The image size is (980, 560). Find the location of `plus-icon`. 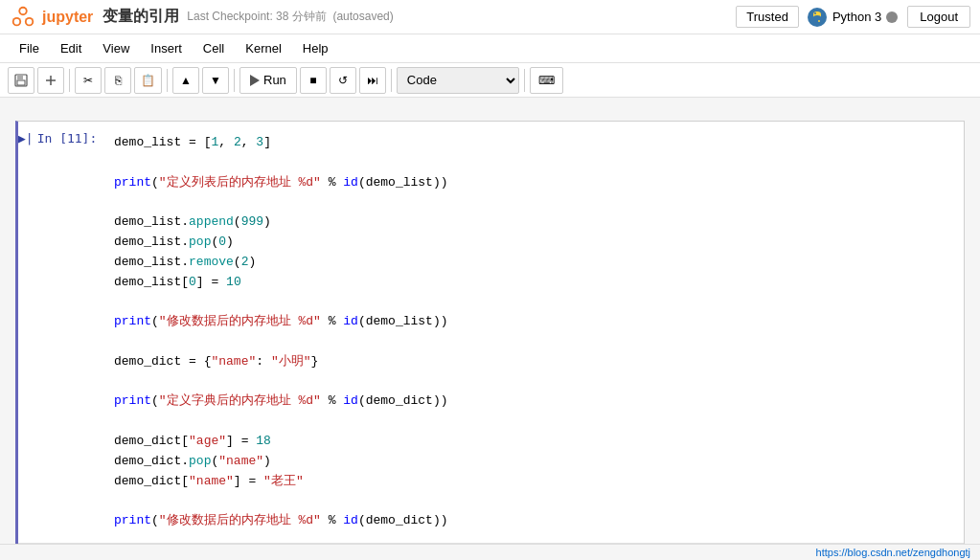

plus-icon is located at coordinates (51, 80).